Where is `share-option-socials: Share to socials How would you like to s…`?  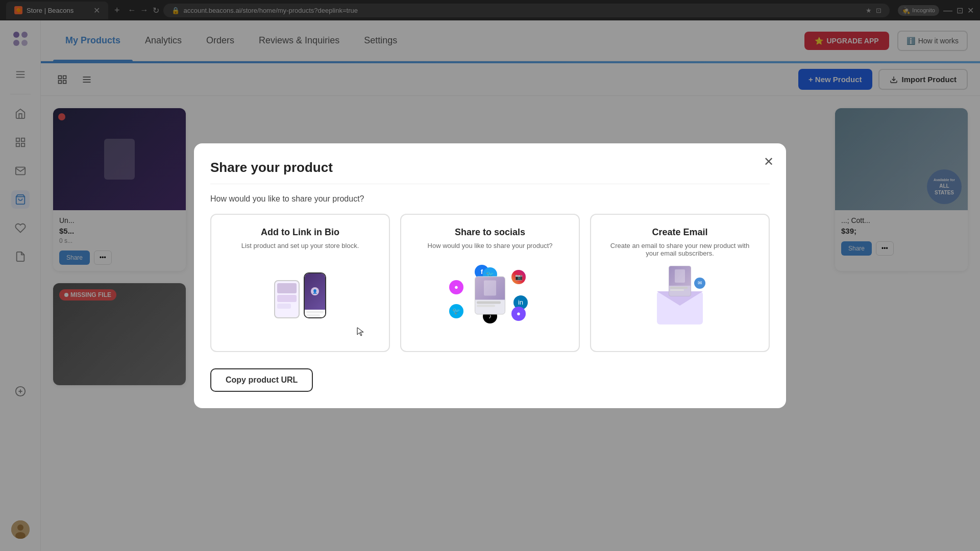 share-option-socials: Share to socials How would you like to s… is located at coordinates (490, 283).